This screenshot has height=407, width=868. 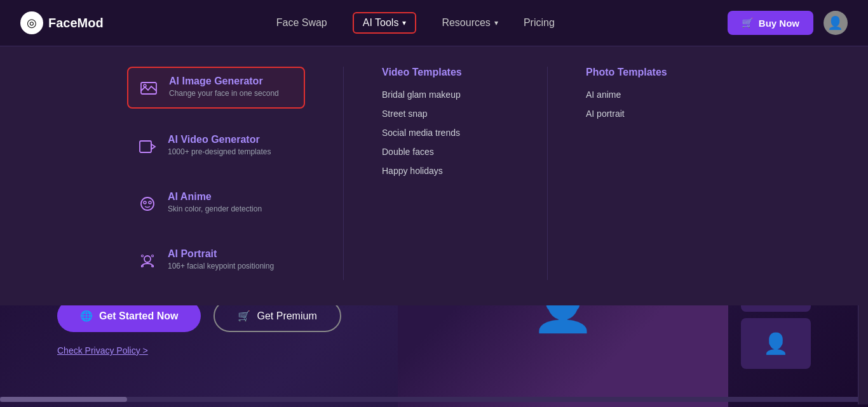 I want to click on video-double: Double faces, so click(x=445, y=152).